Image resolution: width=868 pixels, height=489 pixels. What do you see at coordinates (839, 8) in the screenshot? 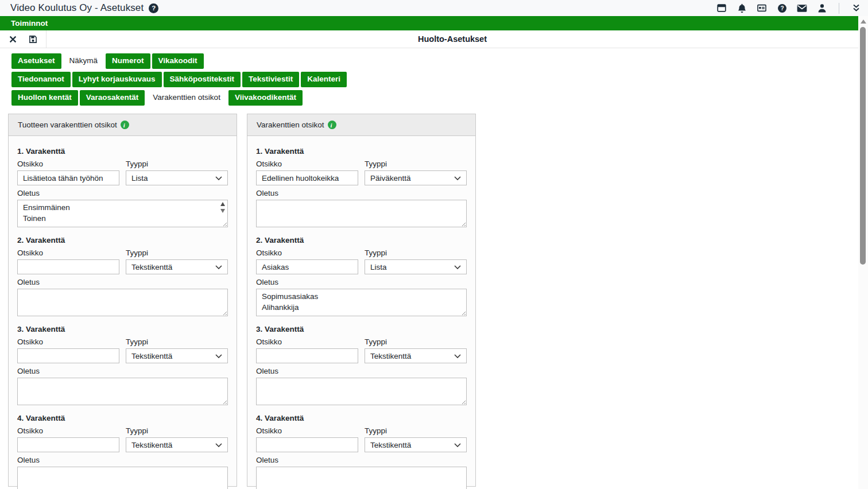
I see `topbar-divider` at bounding box center [839, 8].